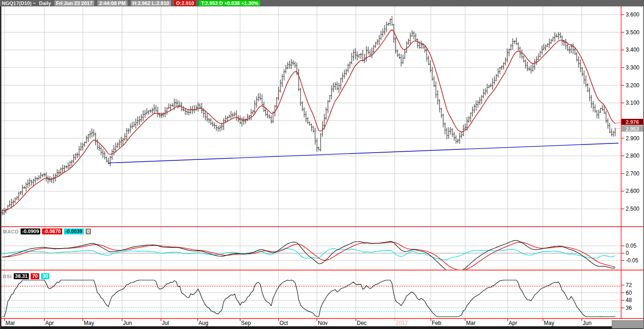  Describe the element at coordinates (88, 231) in the screenshot. I see `macd-zero-box: 0` at that location.